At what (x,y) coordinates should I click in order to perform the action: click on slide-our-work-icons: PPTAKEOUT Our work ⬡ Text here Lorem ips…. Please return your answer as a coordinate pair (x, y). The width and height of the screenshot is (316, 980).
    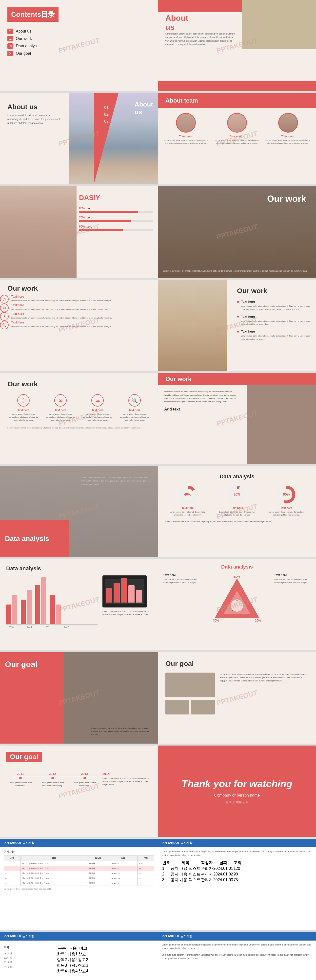
    Looking at the image, I should click on (79, 418).